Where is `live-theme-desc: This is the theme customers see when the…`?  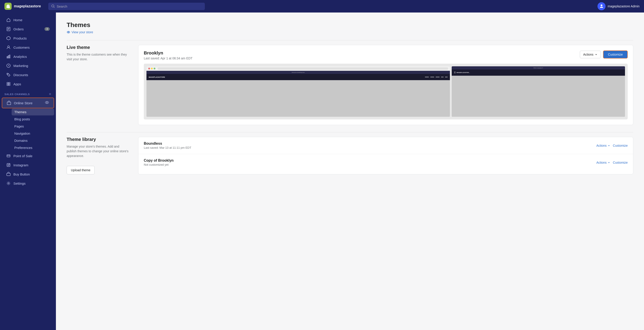 live-theme-desc: This is the theme customers see when the… is located at coordinates (98, 57).